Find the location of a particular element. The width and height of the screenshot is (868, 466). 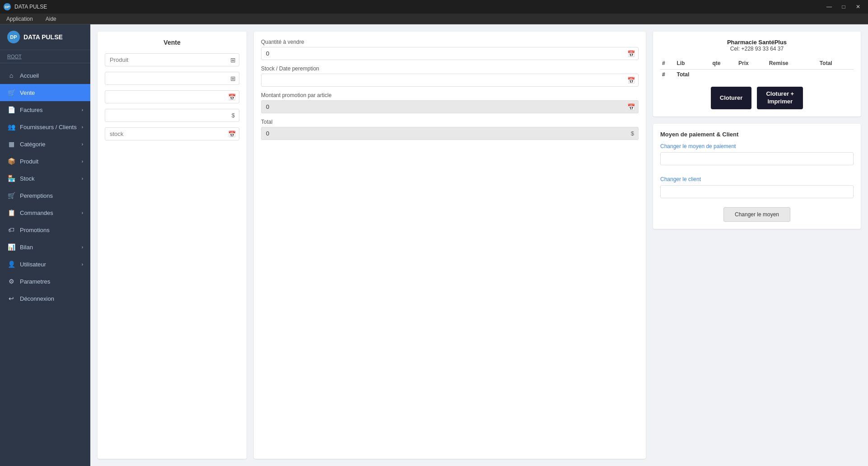

qte-field-group: Quantité à vendre 📅 is located at coordinates (450, 50).